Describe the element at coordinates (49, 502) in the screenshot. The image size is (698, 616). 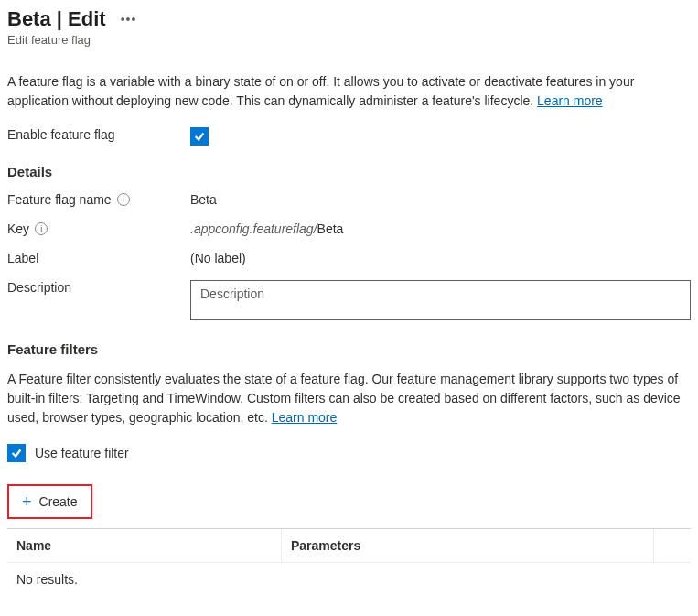
I see `create-button-highlight: + Create` at that location.